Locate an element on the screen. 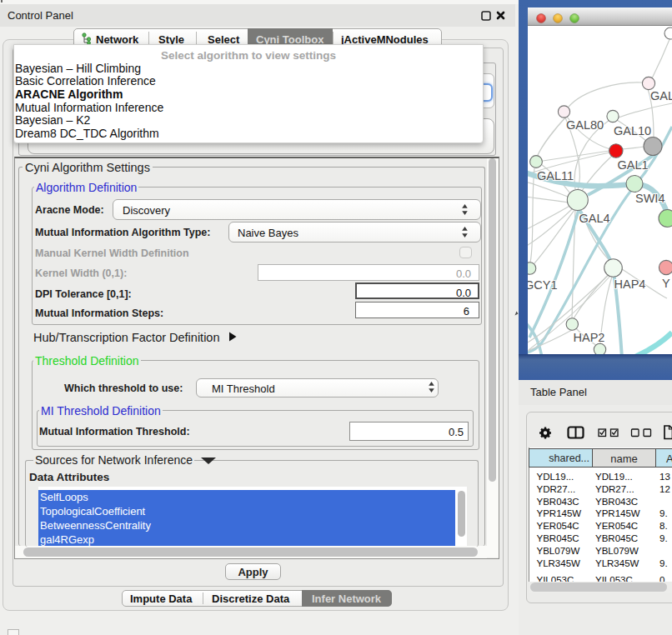  svg-text: GAL4 is located at coordinates (595, 218).